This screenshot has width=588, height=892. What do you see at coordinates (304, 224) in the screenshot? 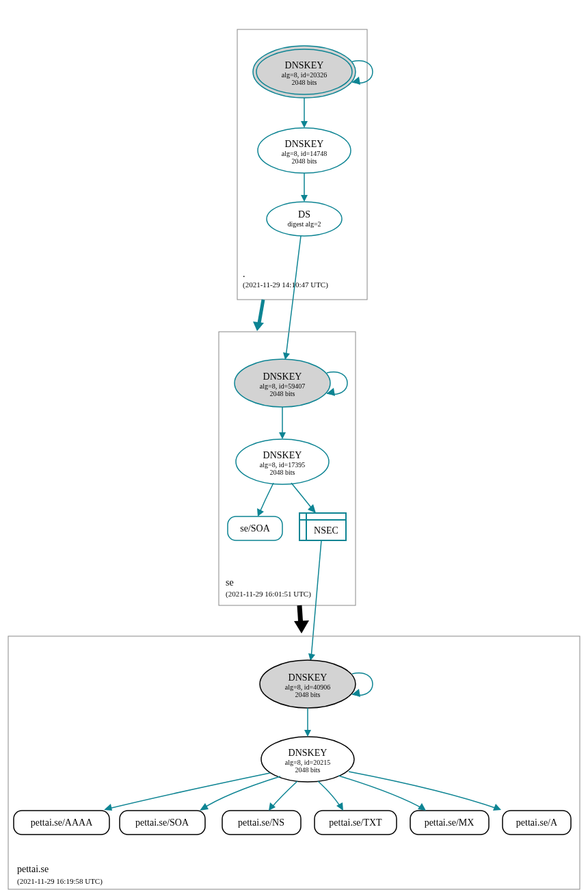
I see `svg-text: digest alg=2` at bounding box center [304, 224].